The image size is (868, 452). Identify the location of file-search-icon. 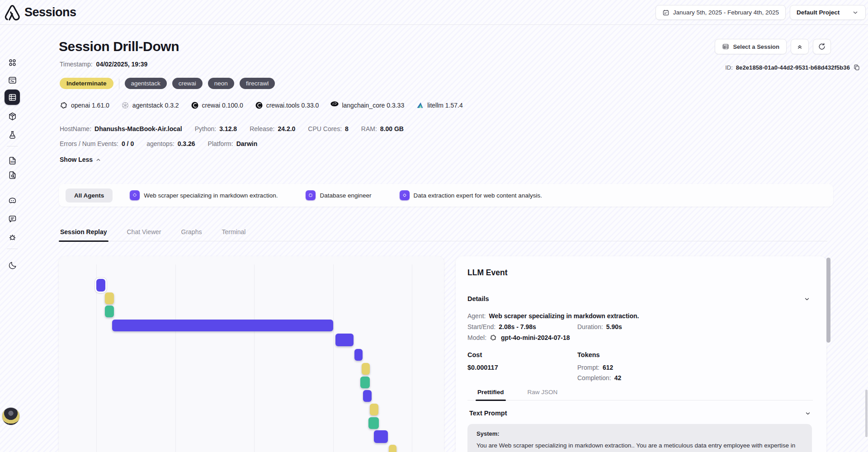
(13, 175).